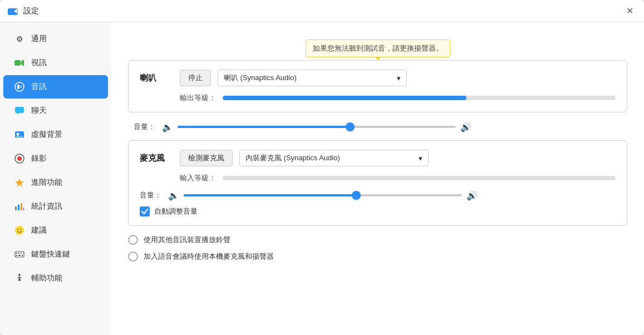 This screenshot has height=335, width=644. I want to click on microphone-label: 麥克風, so click(156, 158).